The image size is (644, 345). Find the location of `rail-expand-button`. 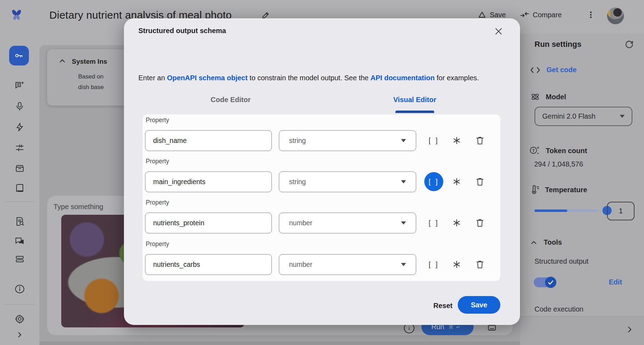

rail-expand-button is located at coordinates (20, 335).